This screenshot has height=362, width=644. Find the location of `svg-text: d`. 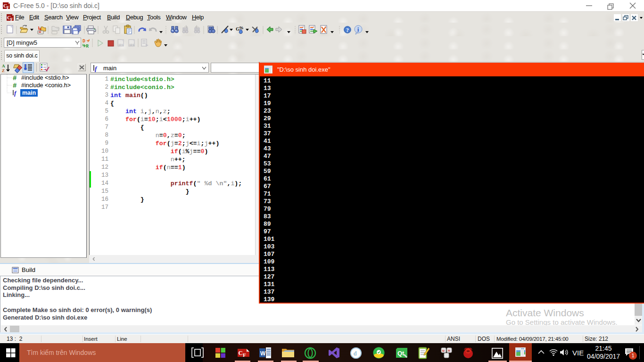

svg-text: d is located at coordinates (355, 354).